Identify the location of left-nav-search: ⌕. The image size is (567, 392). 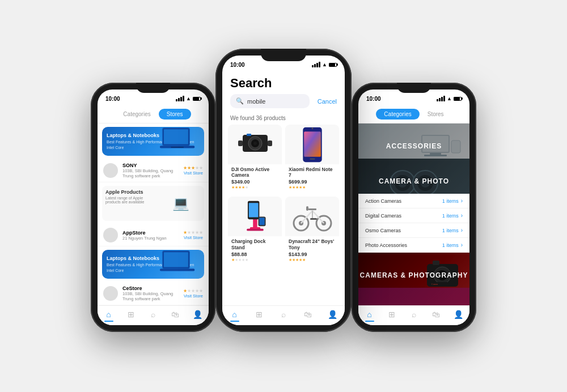
(153, 314).